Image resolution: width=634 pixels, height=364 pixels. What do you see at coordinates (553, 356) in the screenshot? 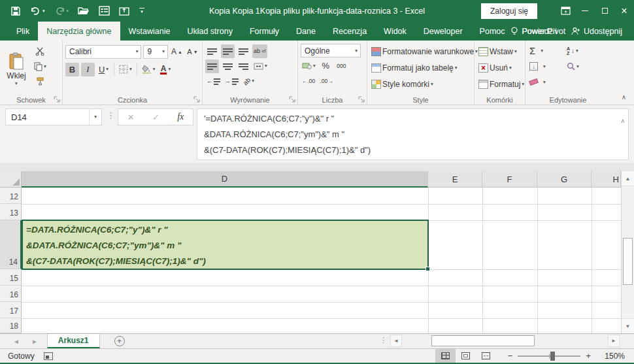
I see `zoom-slider-thumb` at bounding box center [553, 356].